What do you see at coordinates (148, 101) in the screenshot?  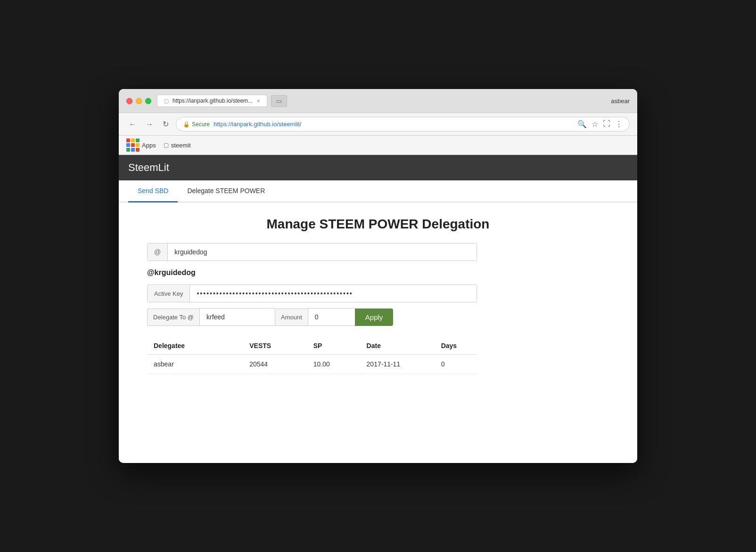 I see `maximize-button` at bounding box center [148, 101].